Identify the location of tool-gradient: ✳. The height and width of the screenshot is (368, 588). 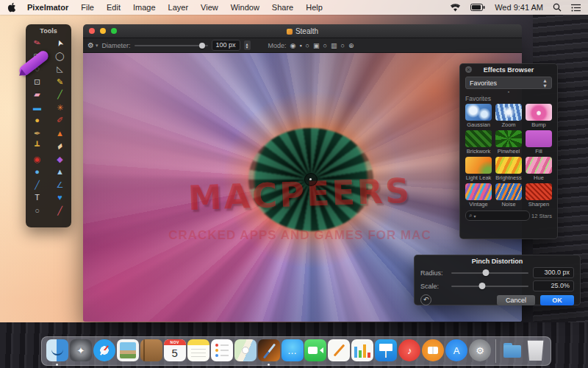
(60, 108).